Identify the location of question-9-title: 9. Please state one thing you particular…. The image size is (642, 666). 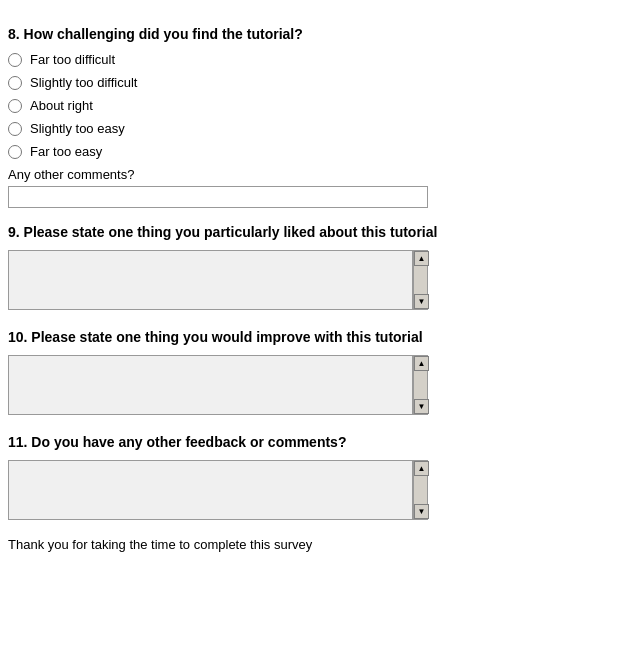
(321, 232).